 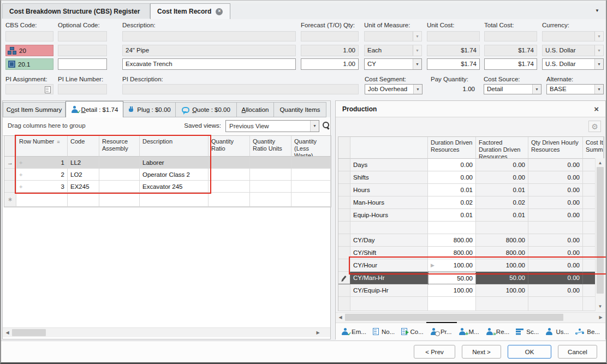 I want to click on optional-code-input, so click(x=82, y=64).